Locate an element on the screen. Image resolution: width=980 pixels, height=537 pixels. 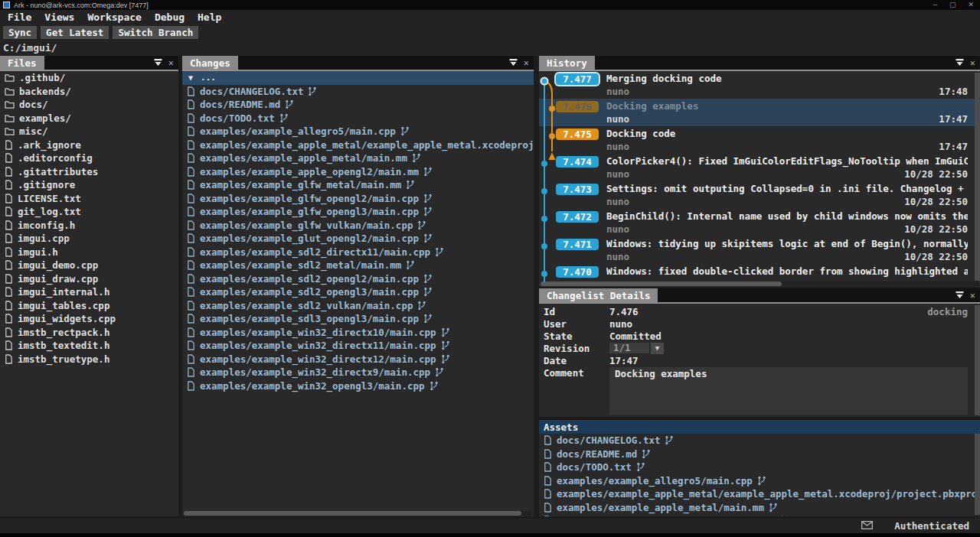
changed-file-row: examples/example_glfw_opengl2/main.cpp is located at coordinates (358, 199).